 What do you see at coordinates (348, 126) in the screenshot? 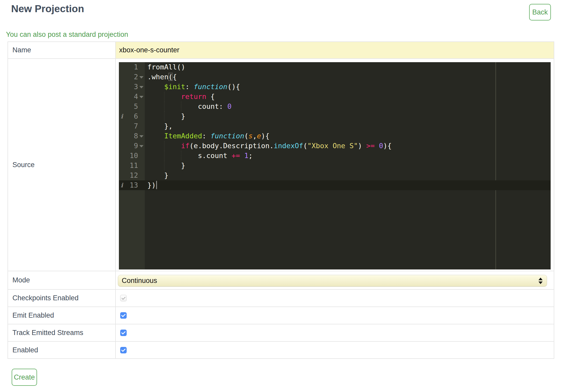
I see `code-line-text: },` at bounding box center [348, 126].